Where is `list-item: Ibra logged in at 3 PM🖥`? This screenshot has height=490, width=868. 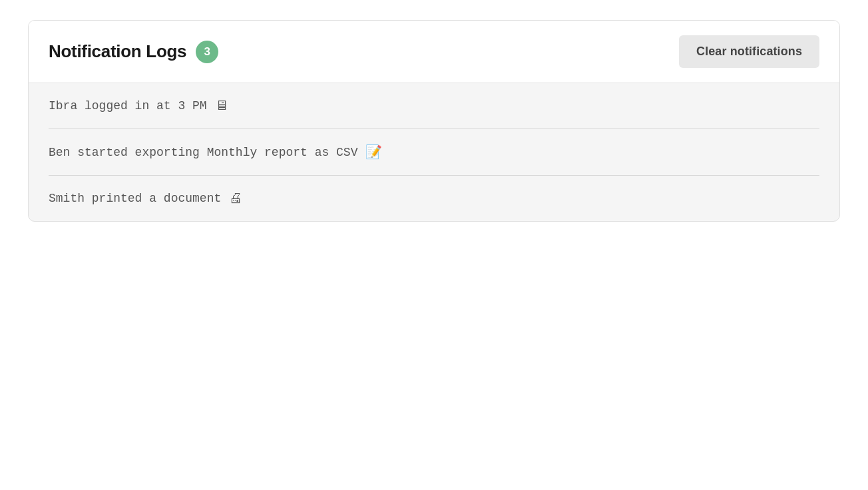
list-item: Ibra logged in at 3 PM🖥 is located at coordinates (434, 107).